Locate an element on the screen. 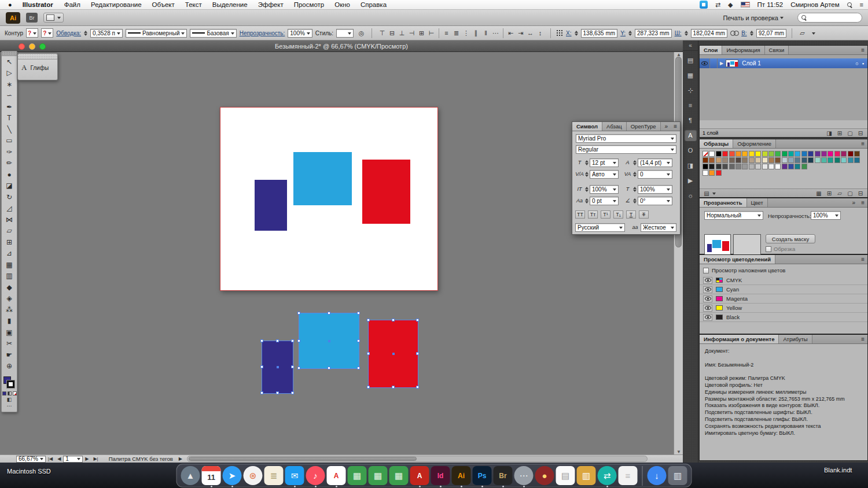  distribute-spacing-vertical-button: ⇥ is located at coordinates (521, 33).